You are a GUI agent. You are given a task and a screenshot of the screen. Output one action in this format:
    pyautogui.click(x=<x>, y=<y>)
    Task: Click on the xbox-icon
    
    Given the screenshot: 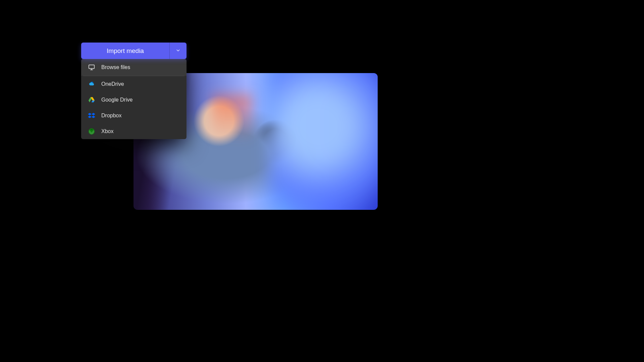 What is the action you would take?
    pyautogui.click(x=92, y=131)
    